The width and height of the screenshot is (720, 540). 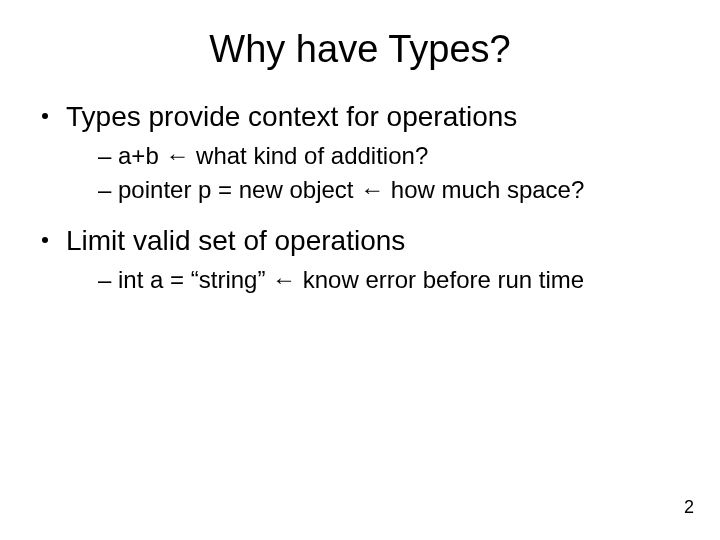 I want to click on bullet-item: Limit valid set of operations, so click(x=366, y=240).